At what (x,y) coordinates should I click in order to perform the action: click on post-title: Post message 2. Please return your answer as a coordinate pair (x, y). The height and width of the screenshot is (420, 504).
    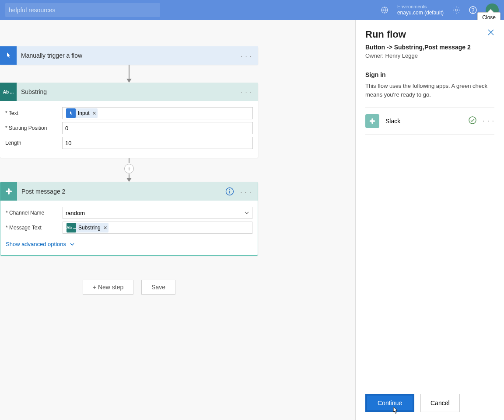
    Looking at the image, I should click on (121, 191).